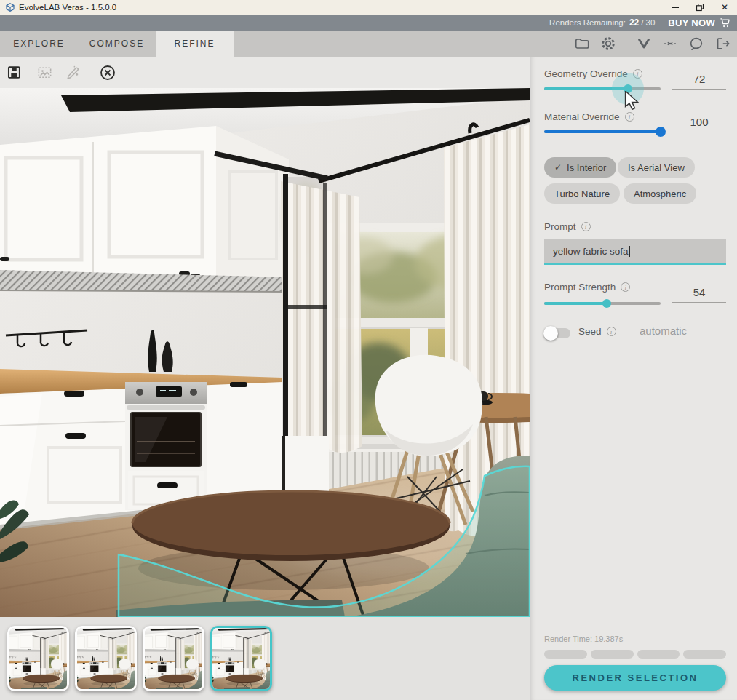 This screenshot has height=700, width=737. What do you see at coordinates (567, 227) in the screenshot?
I see `prompt-label: Prompt i` at bounding box center [567, 227].